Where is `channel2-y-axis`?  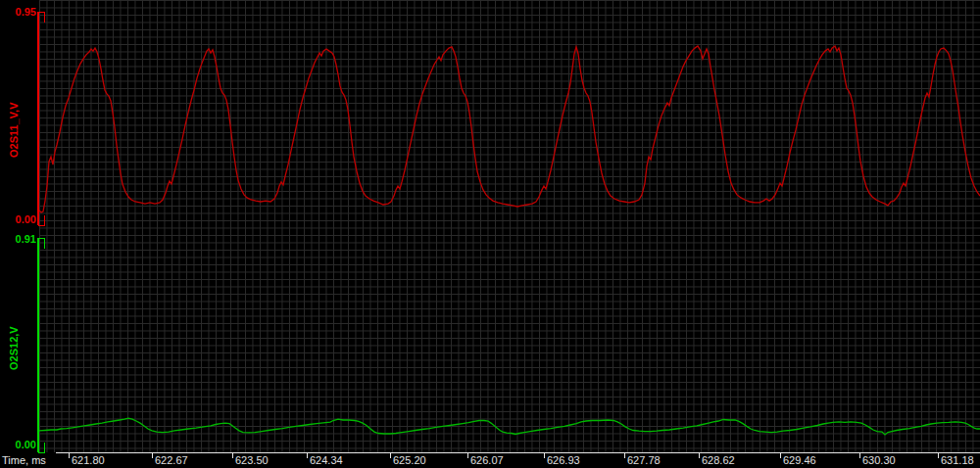 channel2-y-axis is located at coordinates (38, 345).